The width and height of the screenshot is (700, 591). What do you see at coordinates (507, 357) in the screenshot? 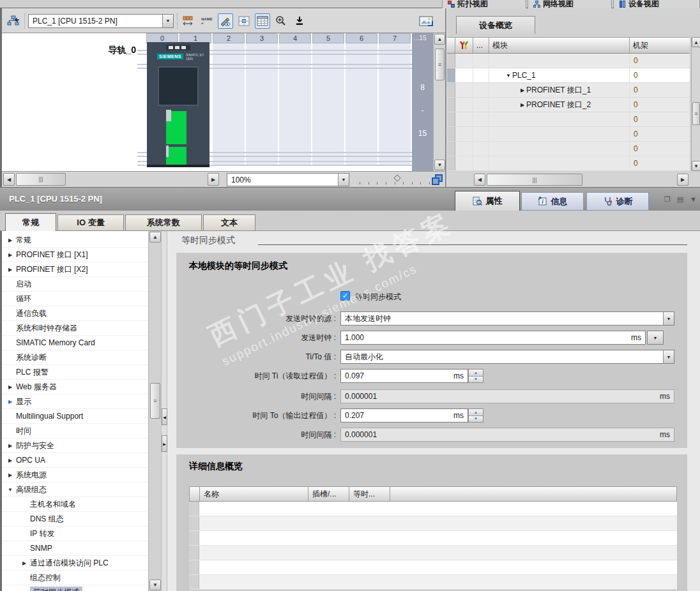
I see `tito-mode-dropdown: 自动最小化` at bounding box center [507, 357].